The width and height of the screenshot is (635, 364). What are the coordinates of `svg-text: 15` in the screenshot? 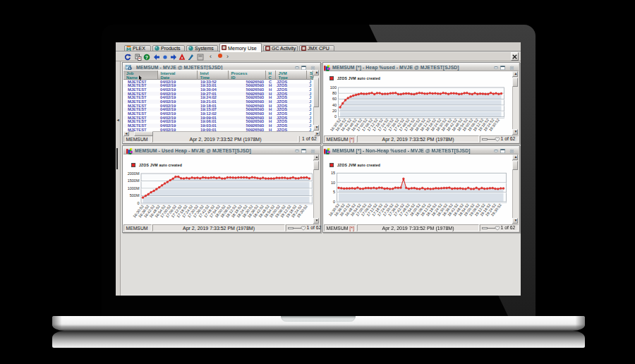 It's located at (333, 173).